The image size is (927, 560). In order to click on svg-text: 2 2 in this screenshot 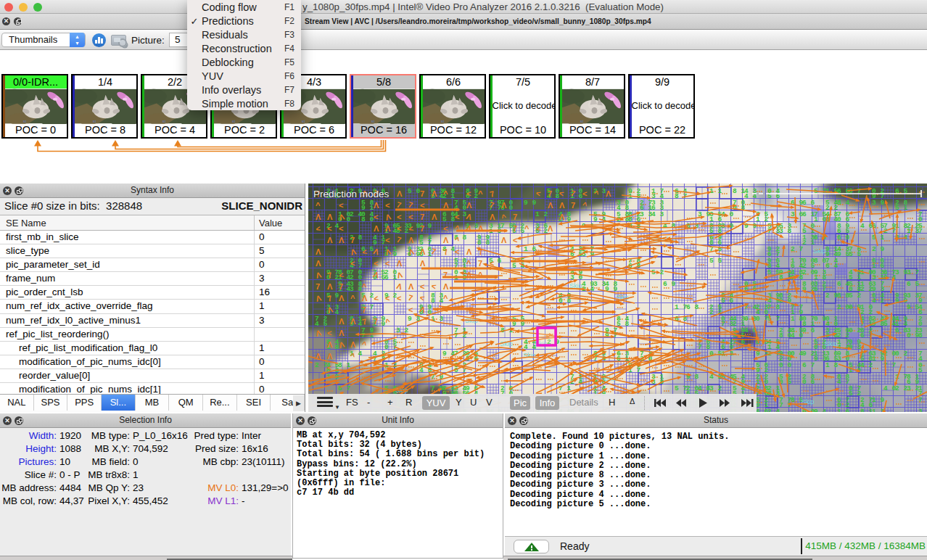, I will do `click(901, 389)`.